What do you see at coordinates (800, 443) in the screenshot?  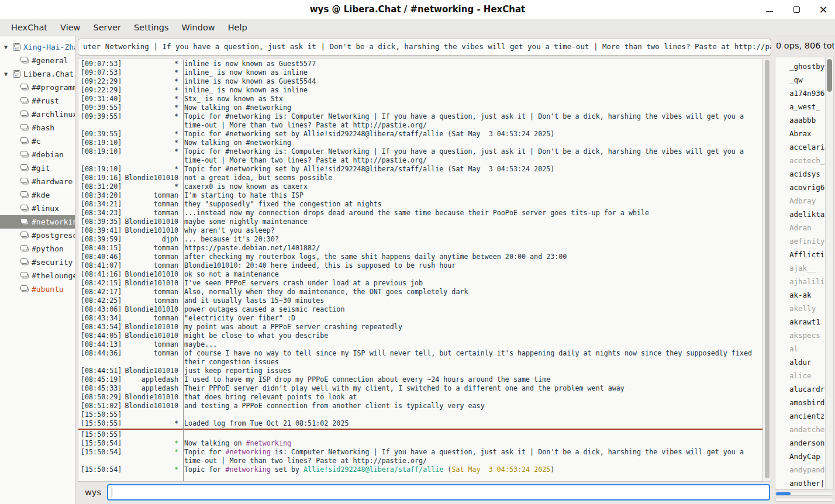 I see `user-anderson: anderson` at bounding box center [800, 443].